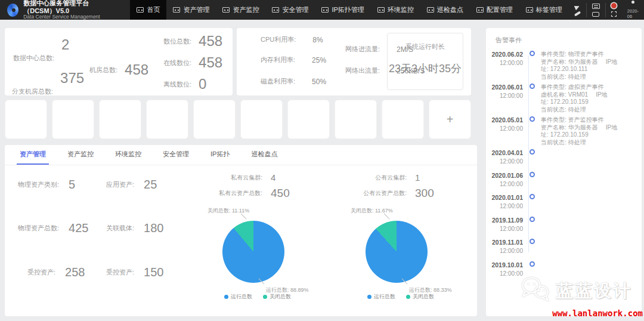 Image resolution: width=644 pixels, height=321 pixels. I want to click on event-field-label: 虚机名称:, so click(553, 94).